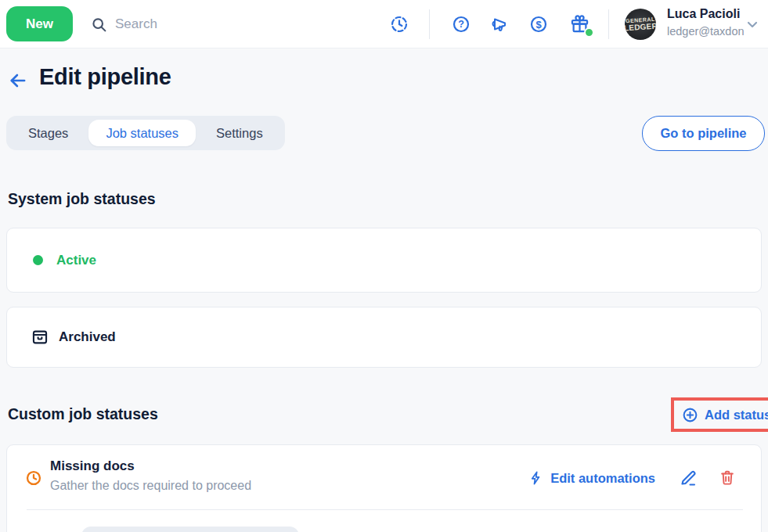  I want to click on lightning-bolt-icon, so click(535, 478).